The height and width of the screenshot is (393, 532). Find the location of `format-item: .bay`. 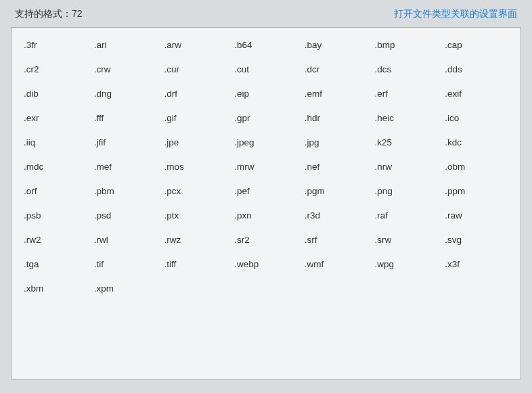

format-item: .bay is located at coordinates (338, 45).